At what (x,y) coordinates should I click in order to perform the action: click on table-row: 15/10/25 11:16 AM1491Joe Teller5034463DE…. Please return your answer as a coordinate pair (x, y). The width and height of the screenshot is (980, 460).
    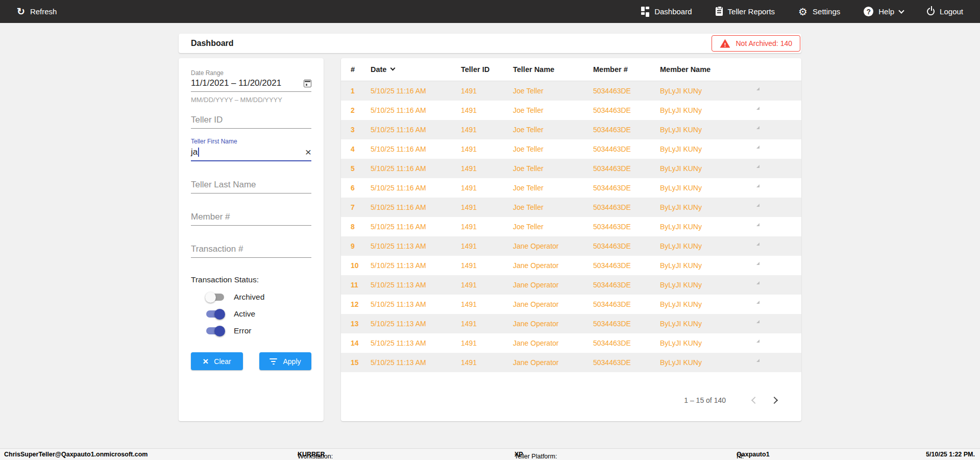
    Looking at the image, I should click on (571, 91).